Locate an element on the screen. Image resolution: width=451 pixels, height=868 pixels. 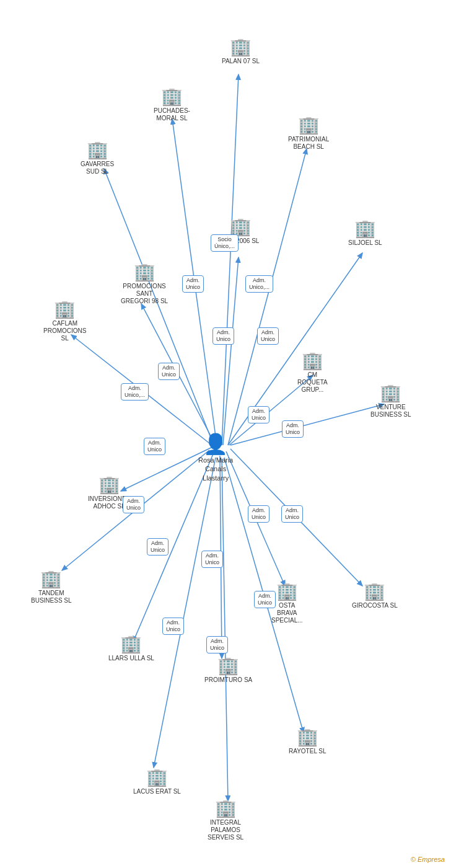
building-icon-gavarres: 🏢 is located at coordinates (98, 150).